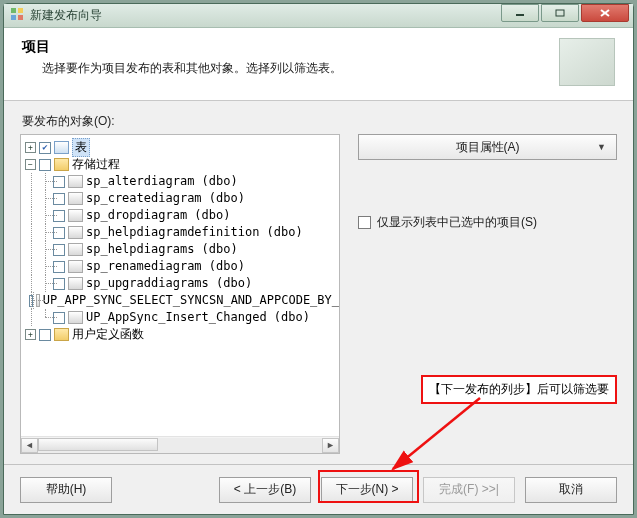  Describe the element at coordinates (300, 68) in the screenshot. I see `page-subtitle: 选择要作为项目发布的表和其他对象。选择列以筛选表。` at that location.